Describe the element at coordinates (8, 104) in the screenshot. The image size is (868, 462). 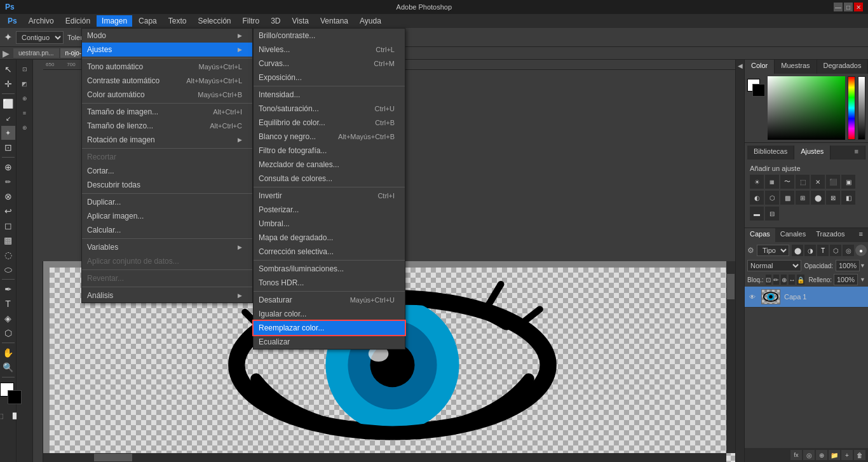
I see `tool-select-rect: ⬜` at that location.